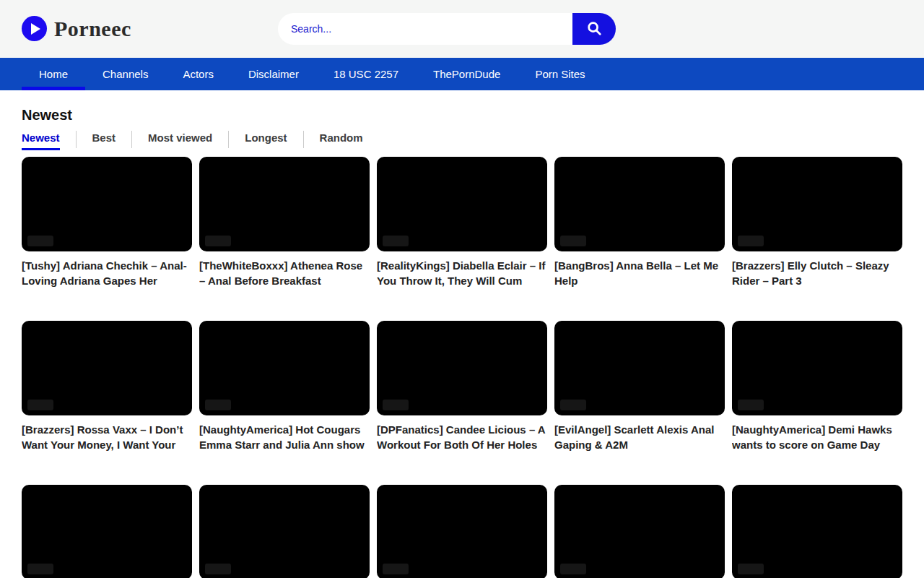  What do you see at coordinates (462, 437) in the screenshot?
I see `video-title: [DPFanatics] Candee Licious – A Workout …` at bounding box center [462, 437].